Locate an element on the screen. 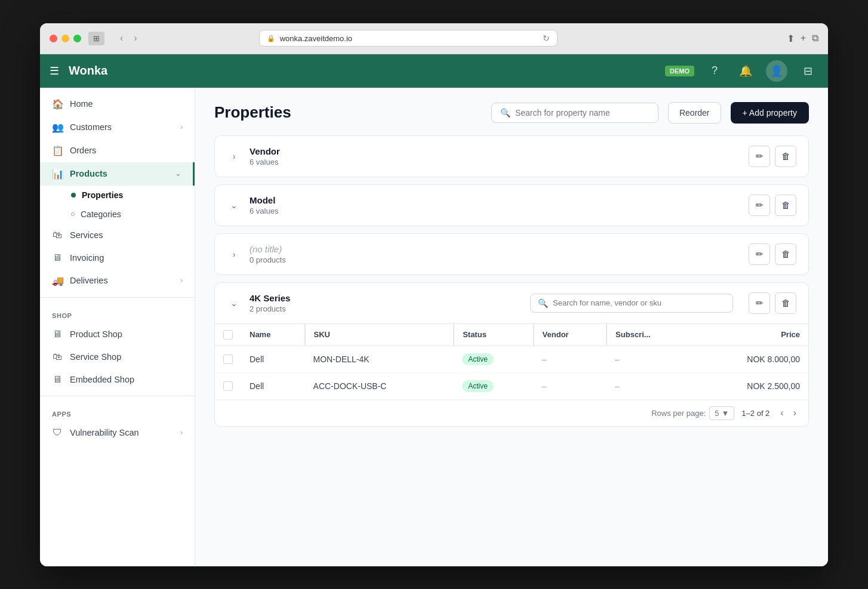 The image size is (868, 589). products-icon: 📊 is located at coordinates (57, 174).